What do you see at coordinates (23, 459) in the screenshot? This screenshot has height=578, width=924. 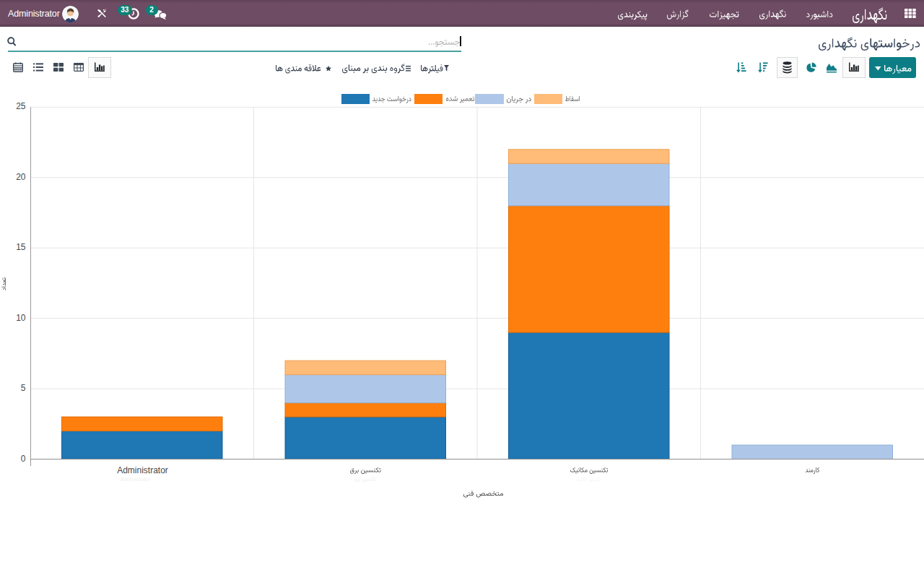 I see `svg-text: 0` at bounding box center [23, 459].